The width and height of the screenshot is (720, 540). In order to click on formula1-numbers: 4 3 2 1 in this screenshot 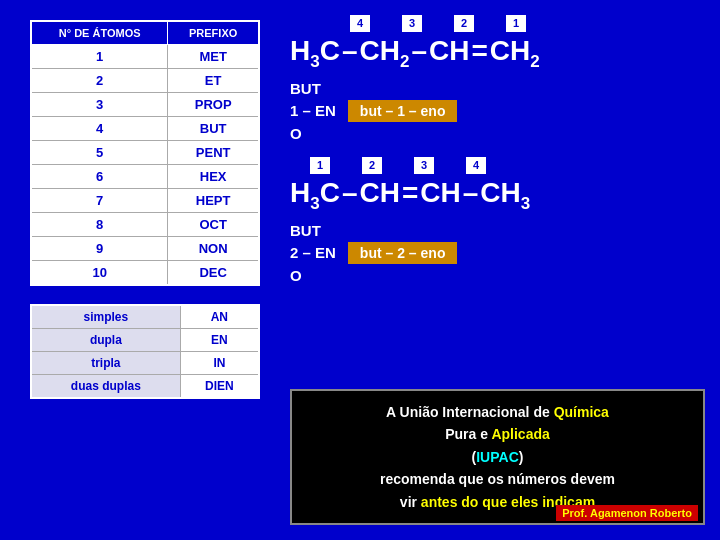, I will do `click(498, 24)`.